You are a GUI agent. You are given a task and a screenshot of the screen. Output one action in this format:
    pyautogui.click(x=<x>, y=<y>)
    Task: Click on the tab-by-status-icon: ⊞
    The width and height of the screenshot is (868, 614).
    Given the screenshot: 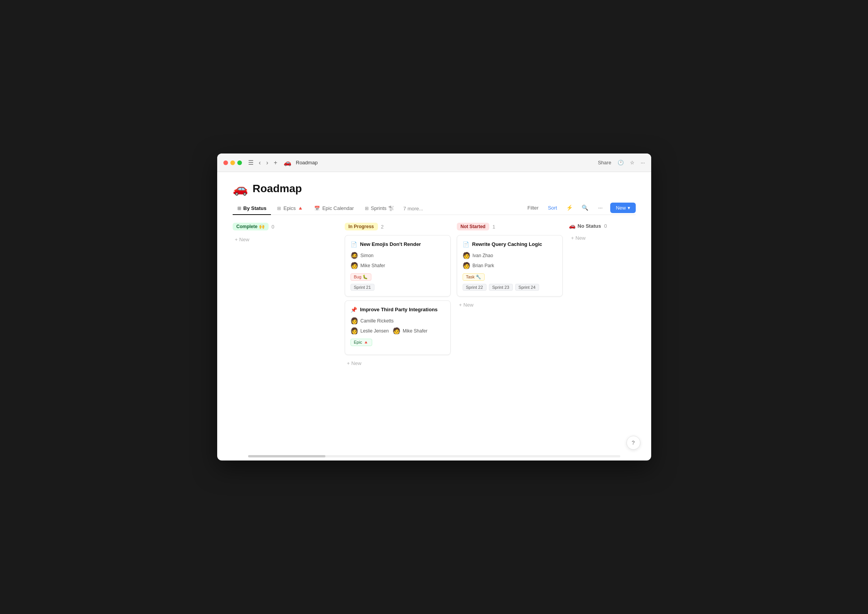 What is the action you would take?
    pyautogui.click(x=239, y=208)
    